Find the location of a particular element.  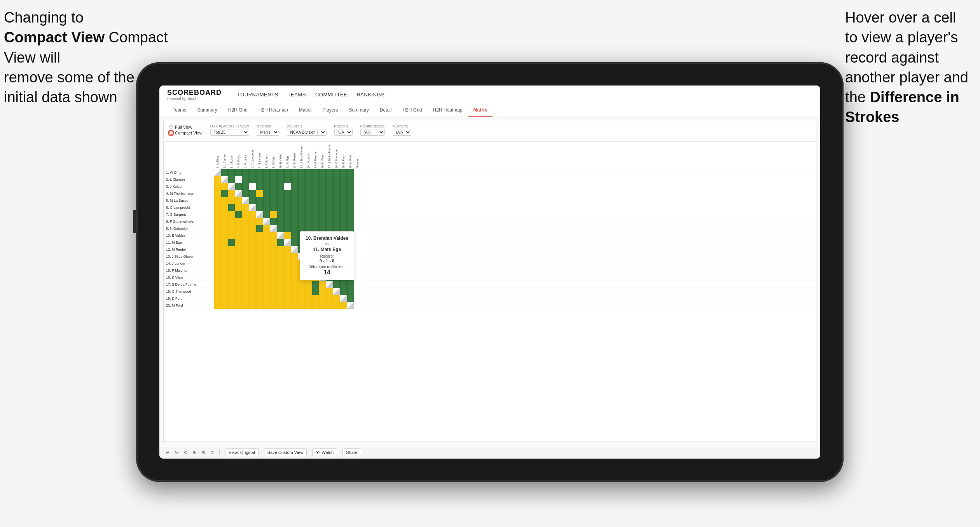

compact-view-radio is located at coordinates (171, 133).